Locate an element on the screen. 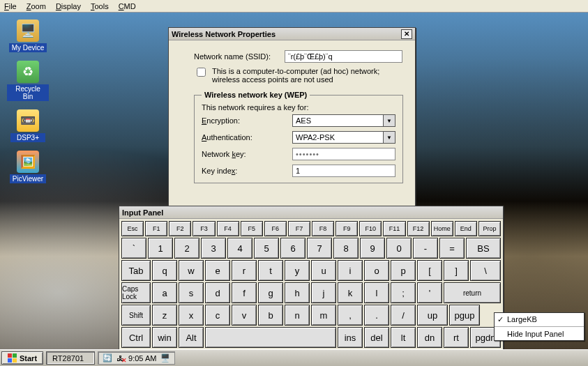 This screenshot has width=588, height=366. key-u: u is located at coordinates (324, 270).